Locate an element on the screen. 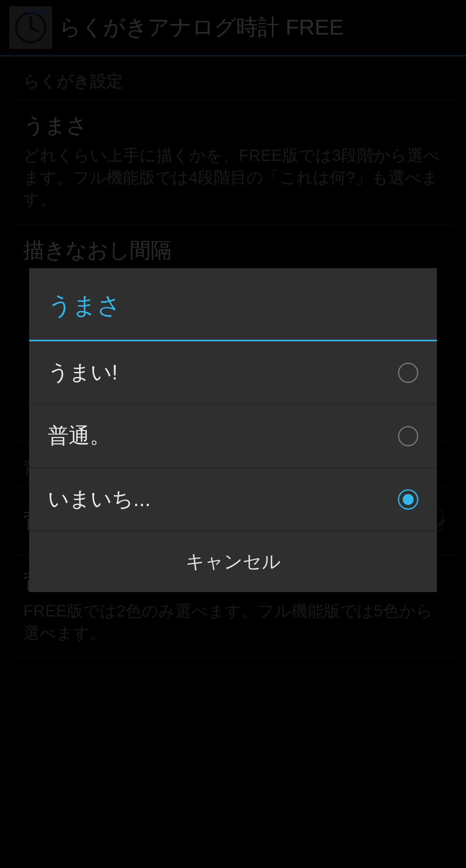 The width and height of the screenshot is (466, 868). dialog-title: うまさ is located at coordinates (233, 305).